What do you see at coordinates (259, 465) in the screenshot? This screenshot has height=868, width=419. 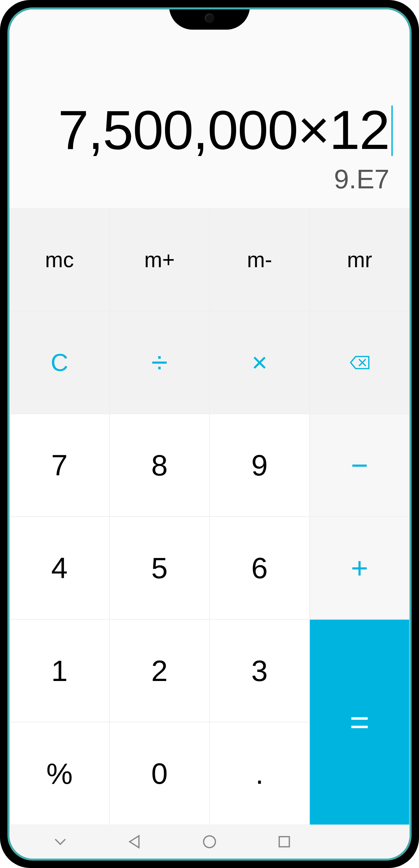 I see `digit-9-button: 9` at bounding box center [259, 465].